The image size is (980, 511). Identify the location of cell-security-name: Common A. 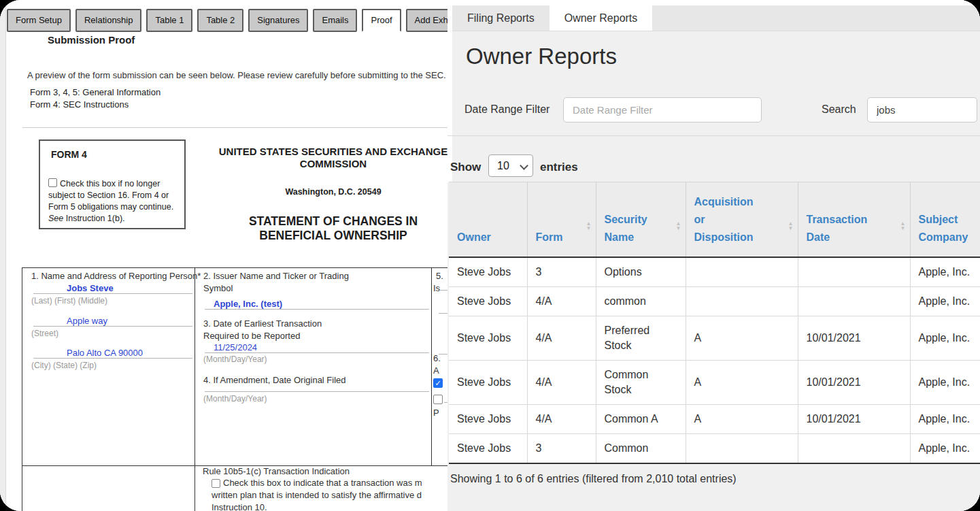
(641, 419).